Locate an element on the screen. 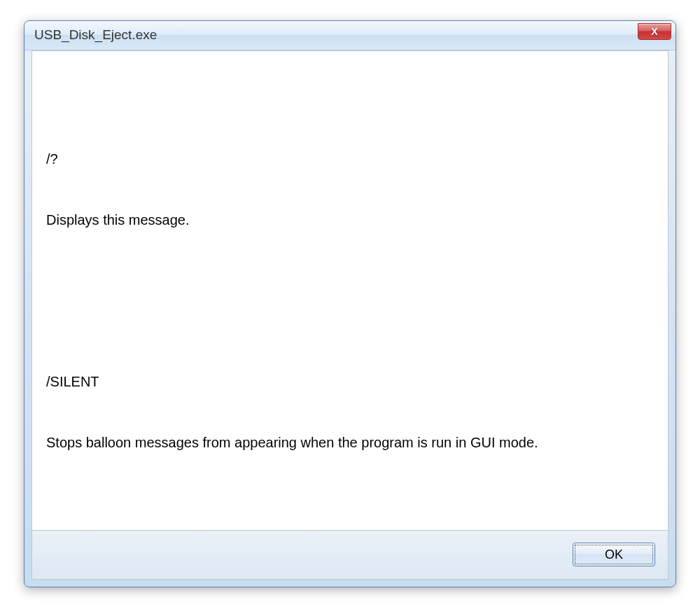 The image size is (700, 607). close-button: X is located at coordinates (654, 32).